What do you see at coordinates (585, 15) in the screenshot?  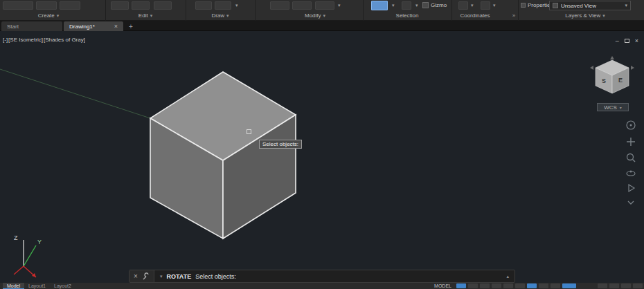 I see `panel-layers-view: Layers & View ▾` at bounding box center [585, 15].